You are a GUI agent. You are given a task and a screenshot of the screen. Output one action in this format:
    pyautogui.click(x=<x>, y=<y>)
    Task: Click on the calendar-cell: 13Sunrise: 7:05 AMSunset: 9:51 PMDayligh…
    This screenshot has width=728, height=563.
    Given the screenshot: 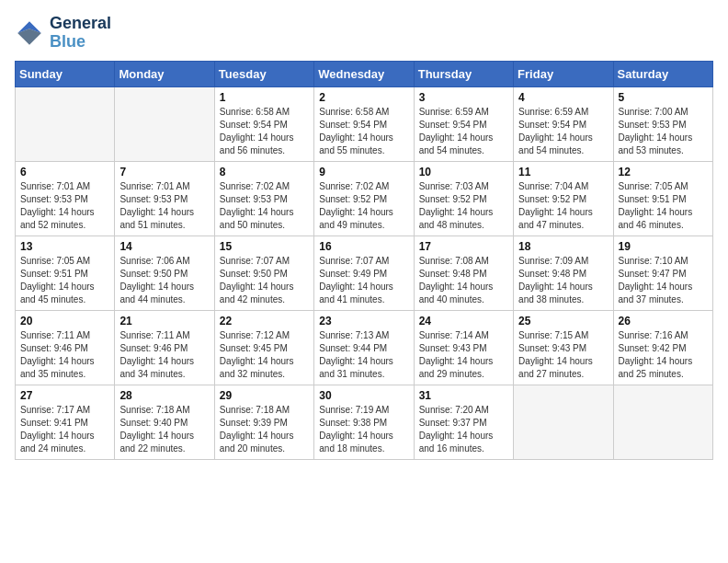 What is the action you would take?
    pyautogui.click(x=65, y=272)
    